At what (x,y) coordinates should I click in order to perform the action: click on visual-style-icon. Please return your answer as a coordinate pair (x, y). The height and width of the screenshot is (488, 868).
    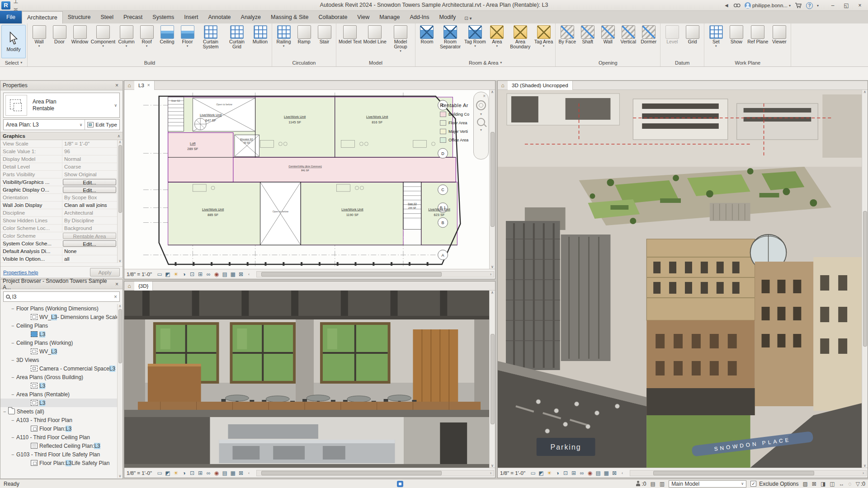
    Looking at the image, I should click on (168, 473).